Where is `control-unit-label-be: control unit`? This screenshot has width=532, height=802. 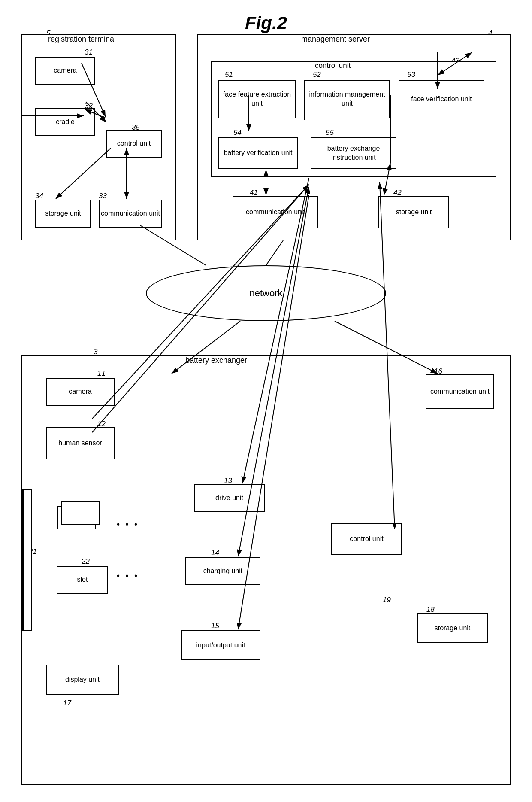
control-unit-label-be: control unit is located at coordinates (366, 539).